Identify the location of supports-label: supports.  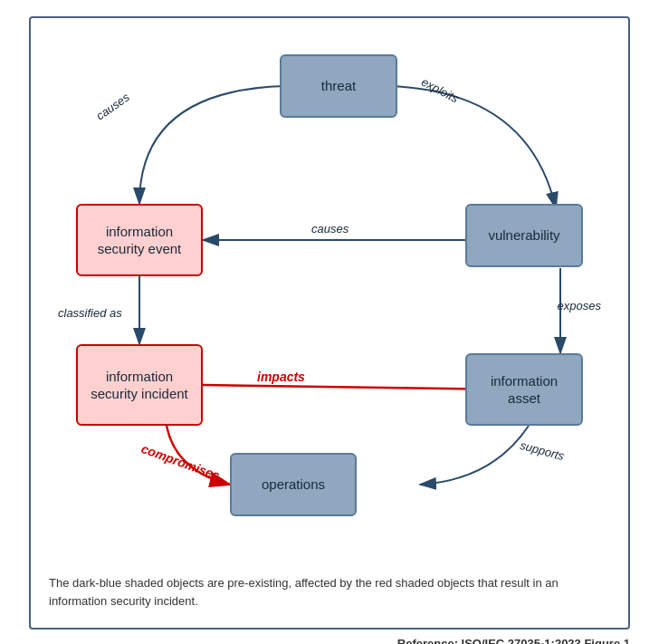
(542, 451).